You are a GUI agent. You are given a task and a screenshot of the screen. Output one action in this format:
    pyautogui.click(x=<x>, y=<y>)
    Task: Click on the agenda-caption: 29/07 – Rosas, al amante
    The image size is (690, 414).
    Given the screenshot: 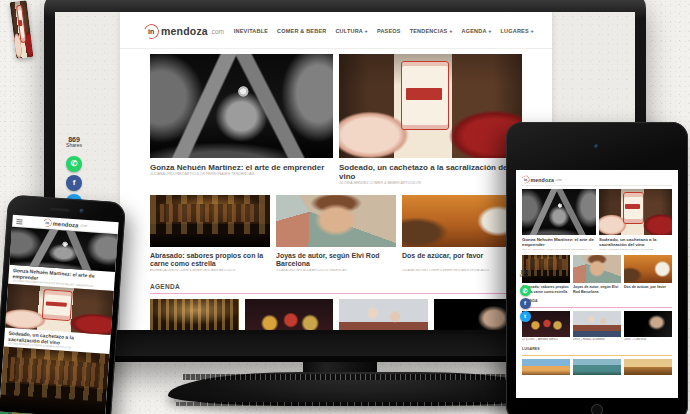 What is the action you would take?
    pyautogui.click(x=597, y=341)
    